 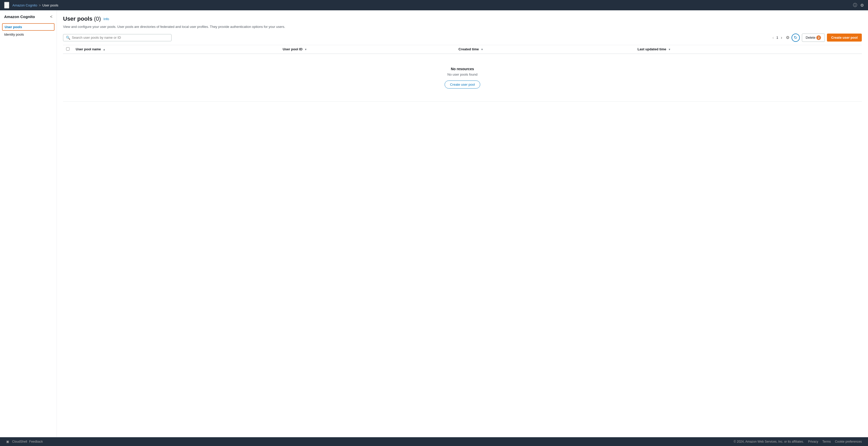 What do you see at coordinates (106, 19) in the screenshot?
I see `info-link: Info` at bounding box center [106, 19].